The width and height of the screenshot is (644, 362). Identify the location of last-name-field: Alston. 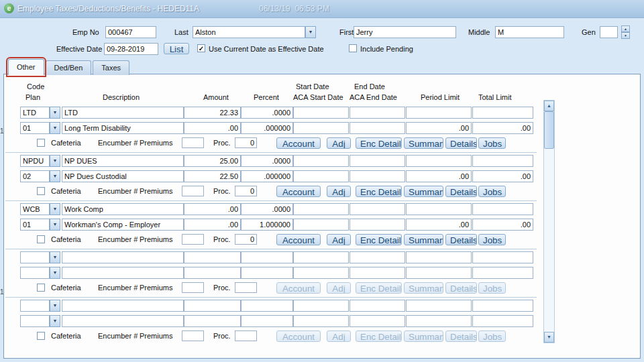
(249, 32).